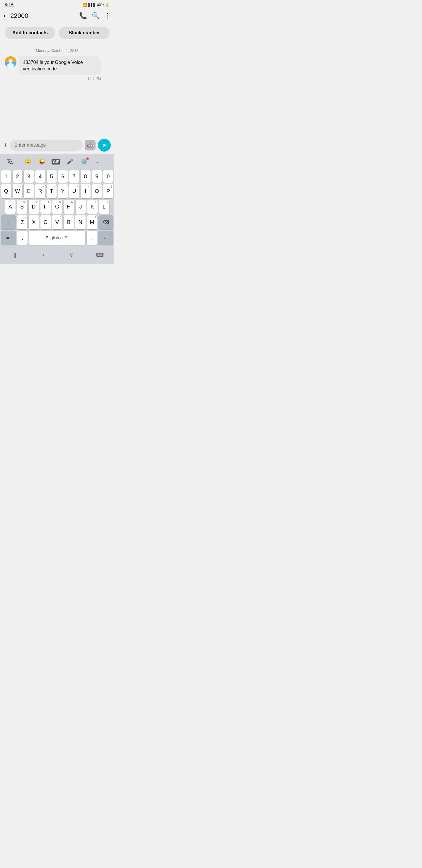 This screenshot has width=422, height=868. What do you see at coordinates (34, 222) in the screenshot?
I see `key-x: X` at bounding box center [34, 222].